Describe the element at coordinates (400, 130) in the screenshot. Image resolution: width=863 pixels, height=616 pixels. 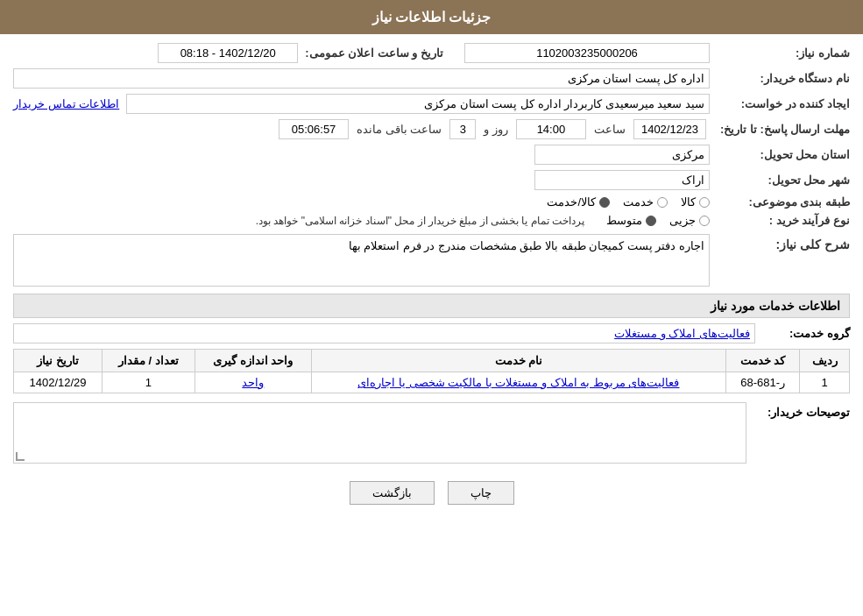
I see `deadline-remaining-label: ساعت باقی مانده` at that location.